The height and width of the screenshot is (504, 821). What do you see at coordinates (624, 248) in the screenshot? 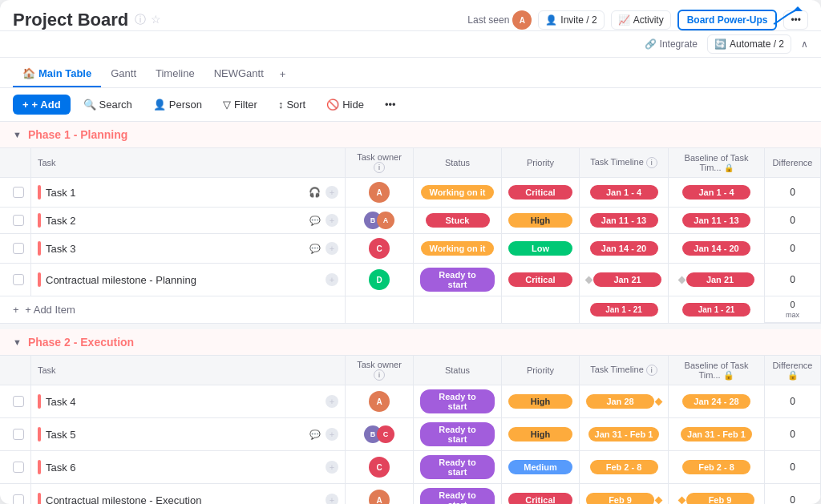
I see `timeline-badge-3: Jan 14 - 20` at bounding box center [624, 248].